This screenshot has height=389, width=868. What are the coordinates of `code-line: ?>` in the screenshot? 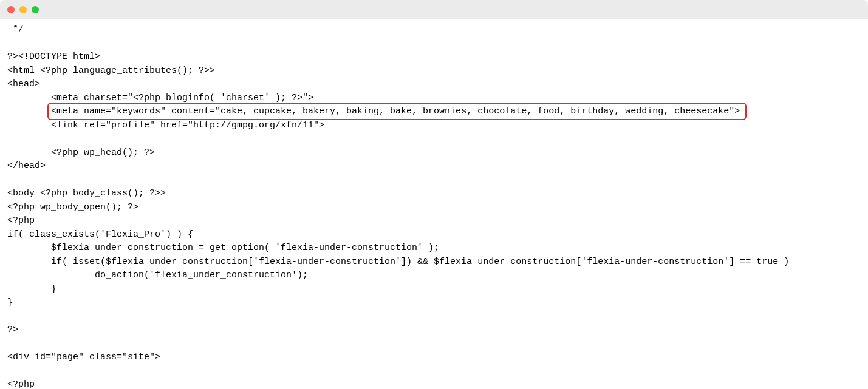 It's located at (437, 330).